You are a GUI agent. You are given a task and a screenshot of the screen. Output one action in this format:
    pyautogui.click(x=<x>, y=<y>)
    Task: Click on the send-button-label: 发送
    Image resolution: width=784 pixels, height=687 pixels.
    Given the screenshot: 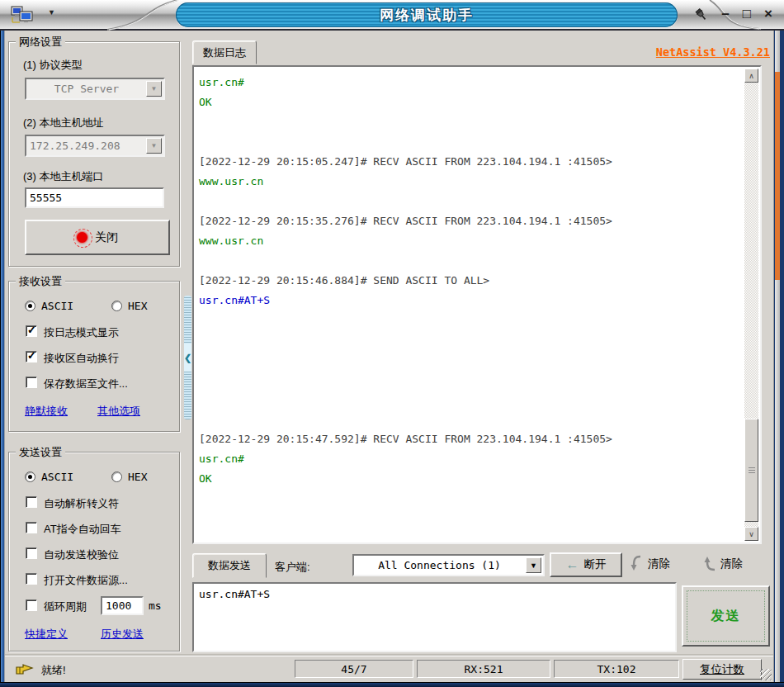 What is the action you would take?
    pyautogui.click(x=726, y=616)
    